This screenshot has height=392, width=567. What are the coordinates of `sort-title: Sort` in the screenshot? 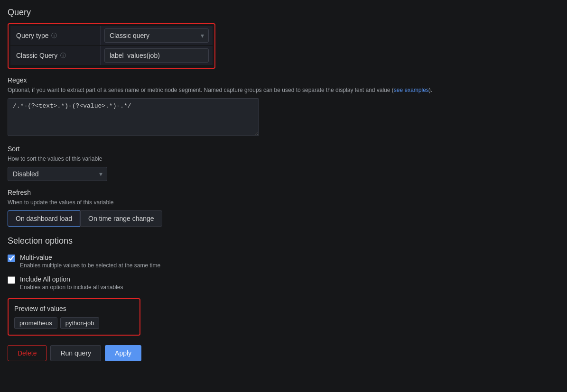 It's located at (284, 149).